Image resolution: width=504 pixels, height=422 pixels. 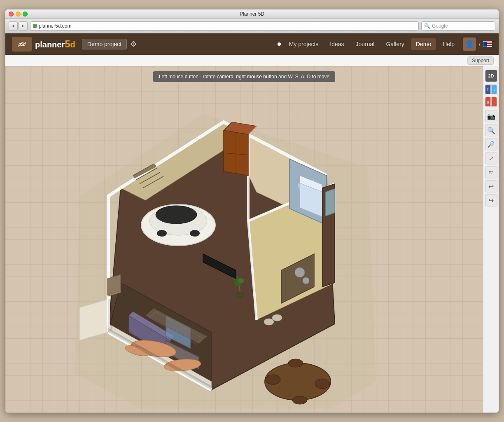 What do you see at coordinates (491, 186) in the screenshot?
I see `undo-button: ↩` at bounding box center [491, 186].